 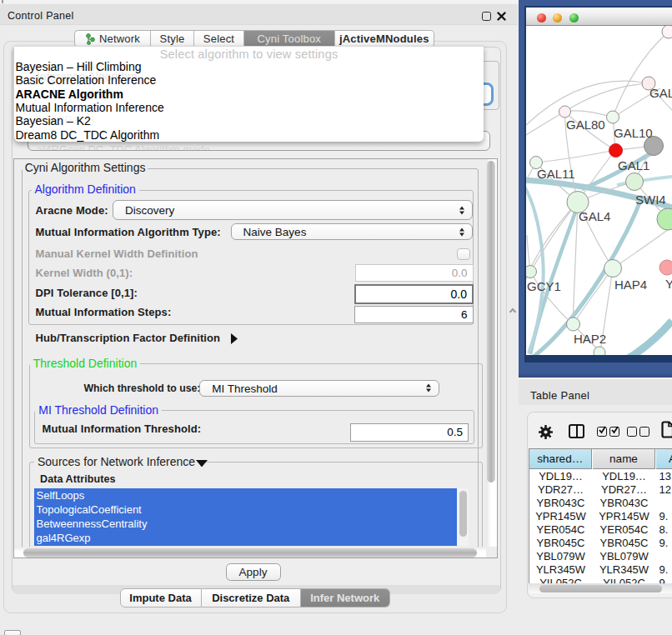 What do you see at coordinates (585, 125) in the screenshot?
I see `svg-text: GAL80` at bounding box center [585, 125].